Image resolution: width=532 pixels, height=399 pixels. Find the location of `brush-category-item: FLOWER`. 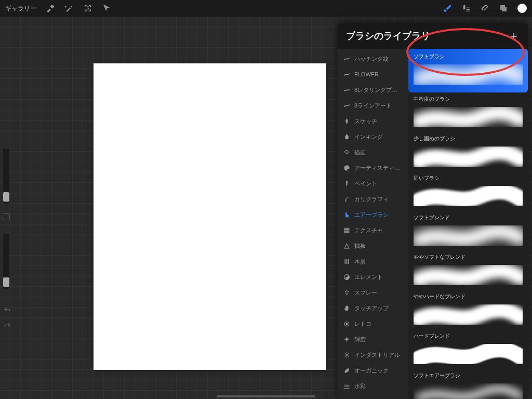

brush-category-item: FLOWER is located at coordinates (373, 74).